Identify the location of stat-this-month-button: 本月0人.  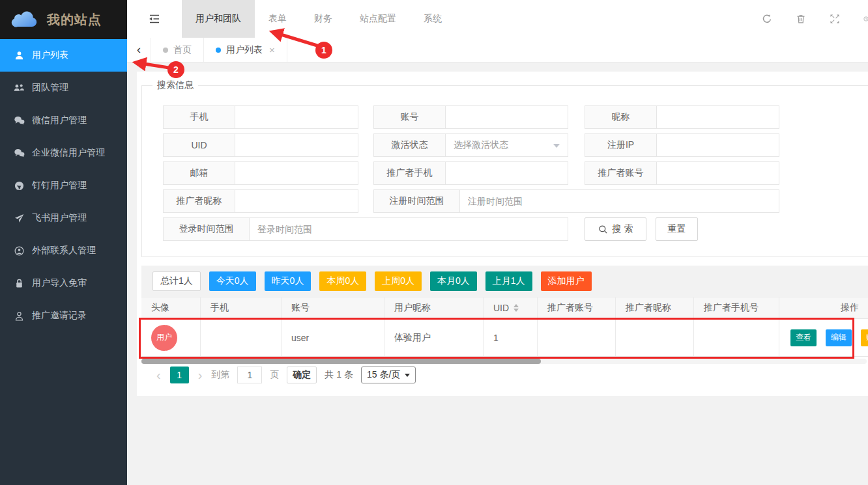
(454, 281).